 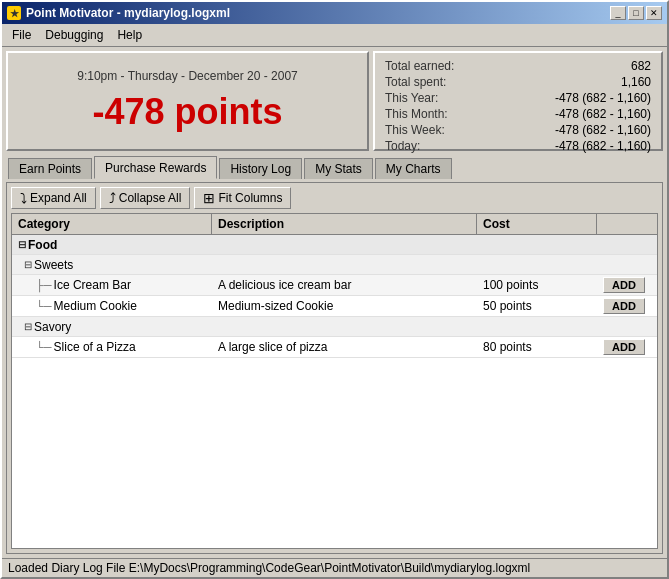 I want to click on row-name-ice-cream: Ice Cream Bar, so click(x=92, y=285).